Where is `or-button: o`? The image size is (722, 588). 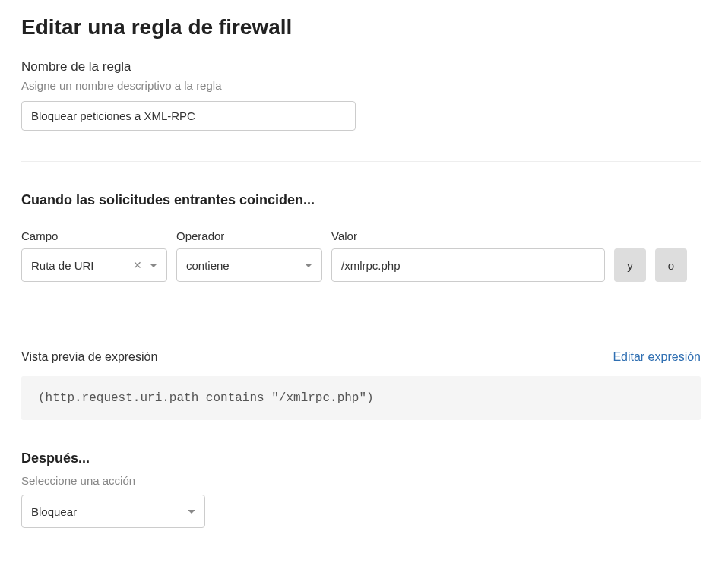
or-button: o is located at coordinates (671, 265).